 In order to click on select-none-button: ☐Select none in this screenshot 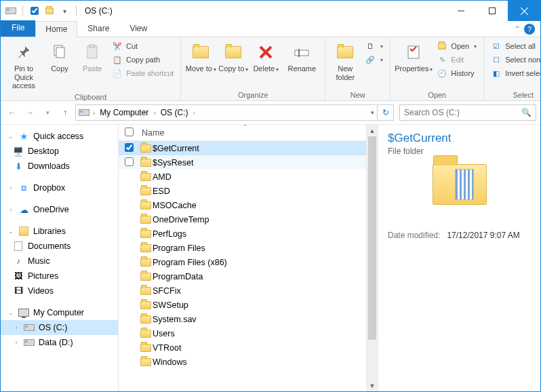, I will do `click(515, 60)`.